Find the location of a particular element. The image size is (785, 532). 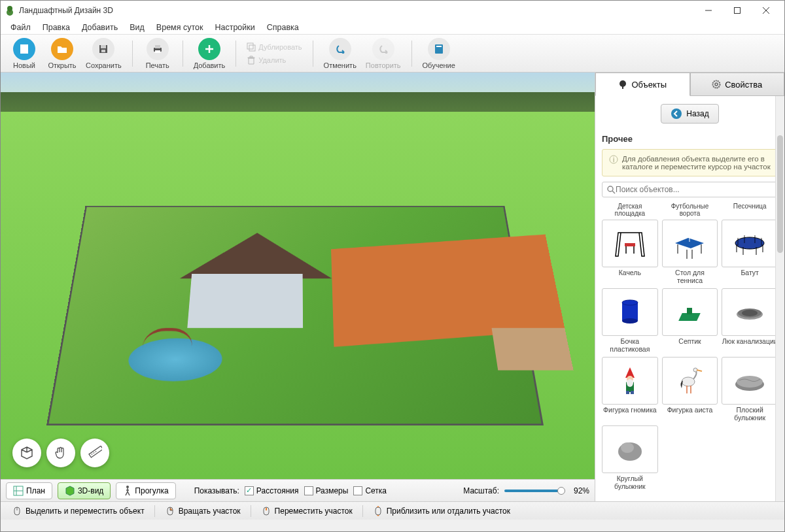

object-stork: Фигурка аиста is located at coordinates (690, 390).